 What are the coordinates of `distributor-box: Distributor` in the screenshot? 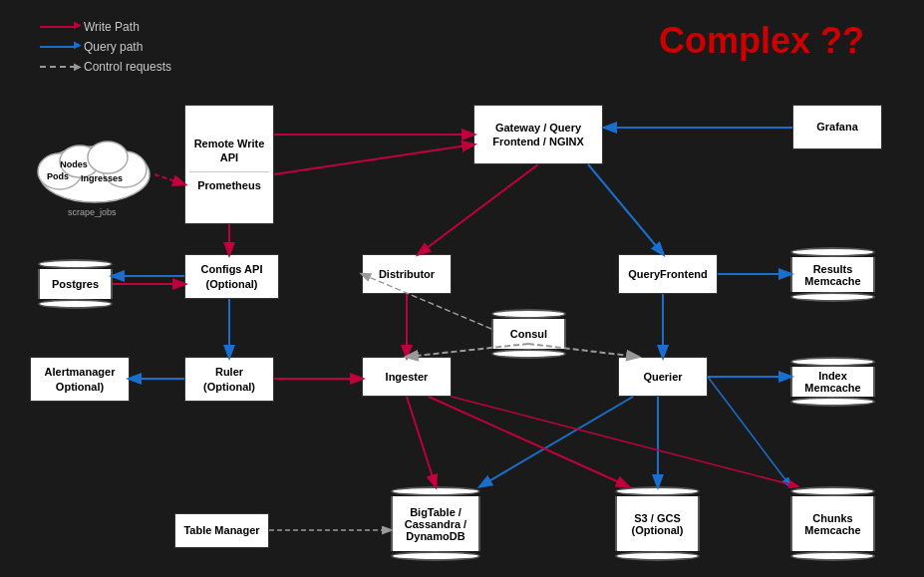 It's located at (407, 274).